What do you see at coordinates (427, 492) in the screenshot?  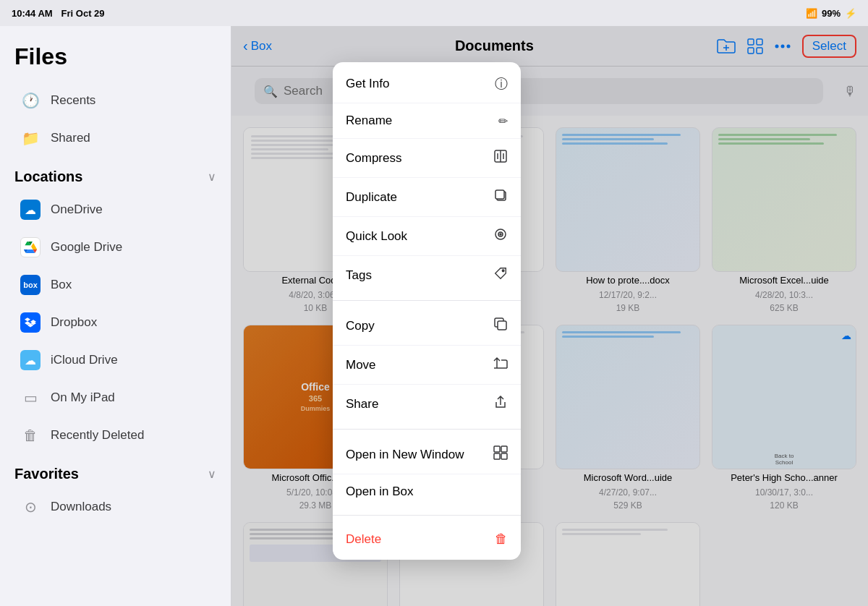 I see `menu-item-open-in-box: Open in Box` at bounding box center [427, 492].